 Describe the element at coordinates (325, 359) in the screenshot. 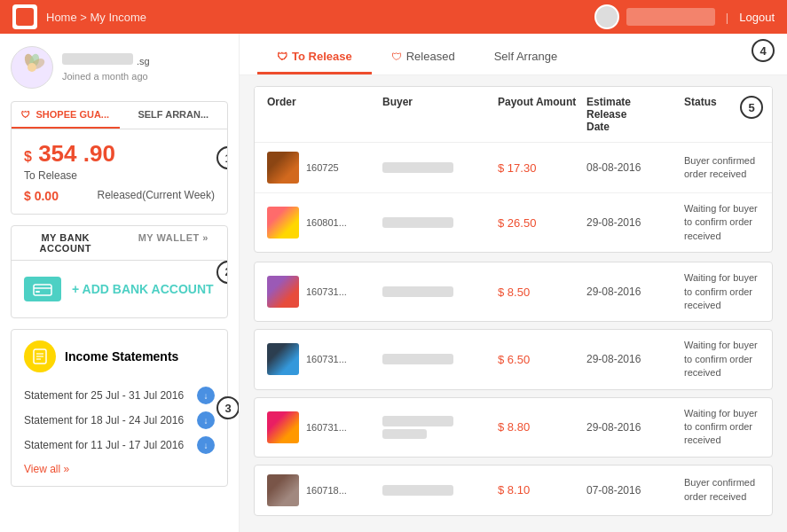

I see `order-cell-4: 160731...` at that location.